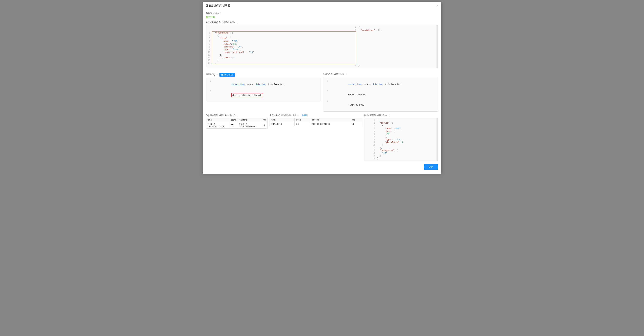 Image resolution: width=644 pixels, height=336 pixels. What do you see at coordinates (400, 142) in the screenshot?
I see `fmt-line-9: 9 "yAxisIndex": 0` at bounding box center [400, 142].